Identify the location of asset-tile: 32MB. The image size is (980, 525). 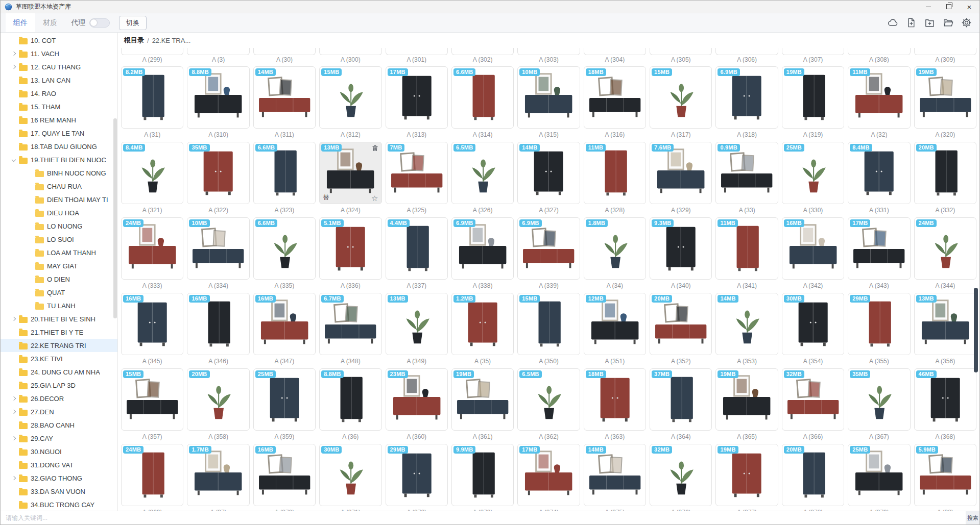
(681, 475).